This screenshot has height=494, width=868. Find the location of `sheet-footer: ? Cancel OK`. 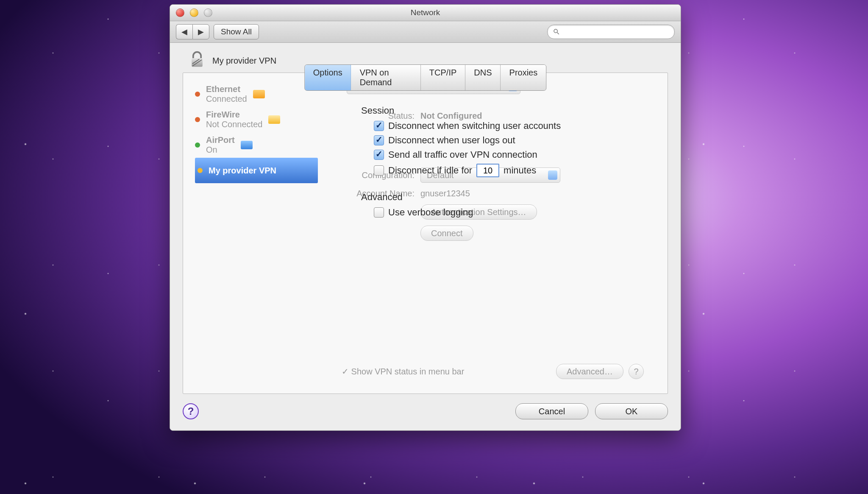

sheet-footer: ? Cancel OK is located at coordinates (426, 411).